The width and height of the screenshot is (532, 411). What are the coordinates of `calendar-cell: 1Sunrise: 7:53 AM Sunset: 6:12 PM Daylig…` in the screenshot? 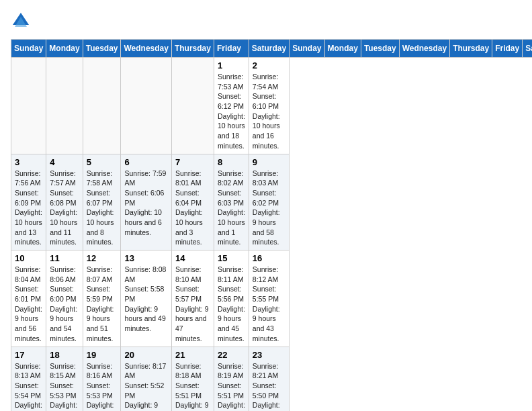 It's located at (231, 106).